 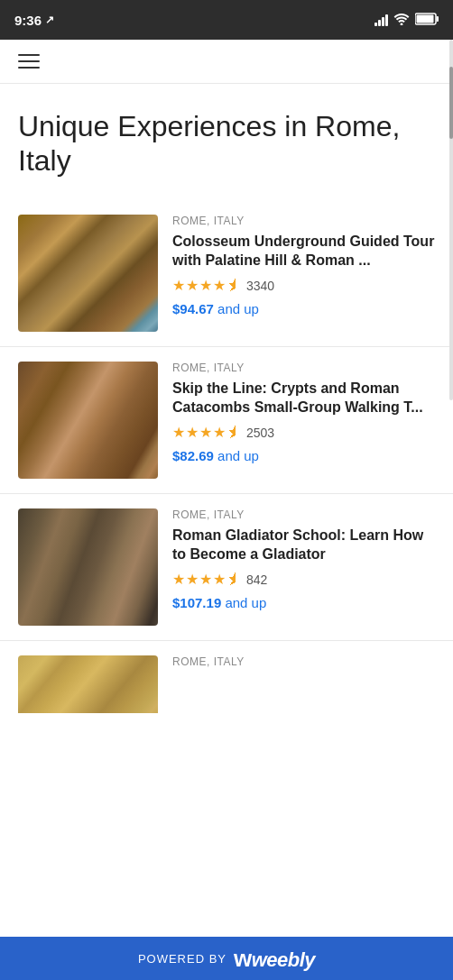 I want to click on tour-rating-gladiator: ★ ★ ★ ★ ⯨ 842, so click(x=303, y=579).